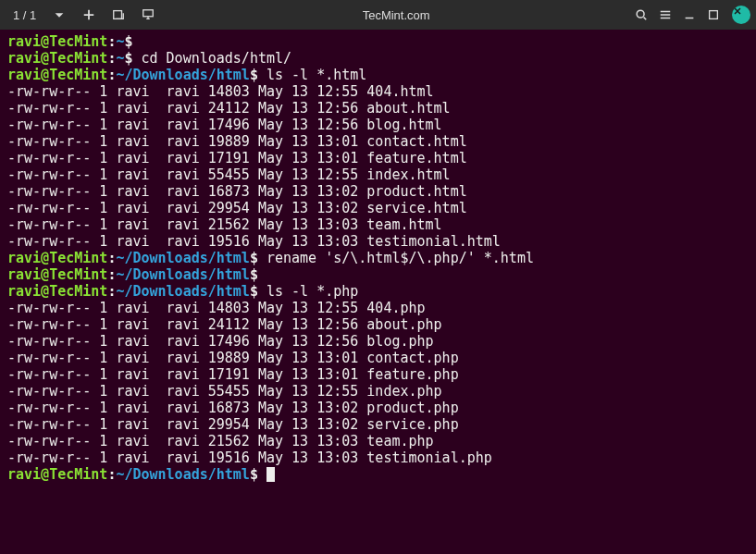 This screenshot has width=756, height=554. Describe the element at coordinates (118, 15) in the screenshot. I see `new-window-icon` at that location.